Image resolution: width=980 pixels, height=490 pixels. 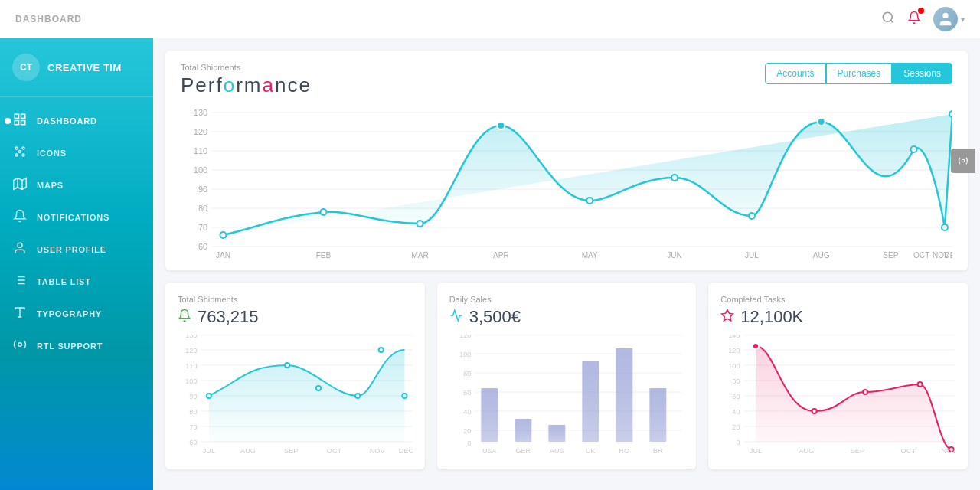 What do you see at coordinates (72, 250) in the screenshot?
I see `sidebar-item-label-user-profile: USER PROFILE` at bounding box center [72, 250].